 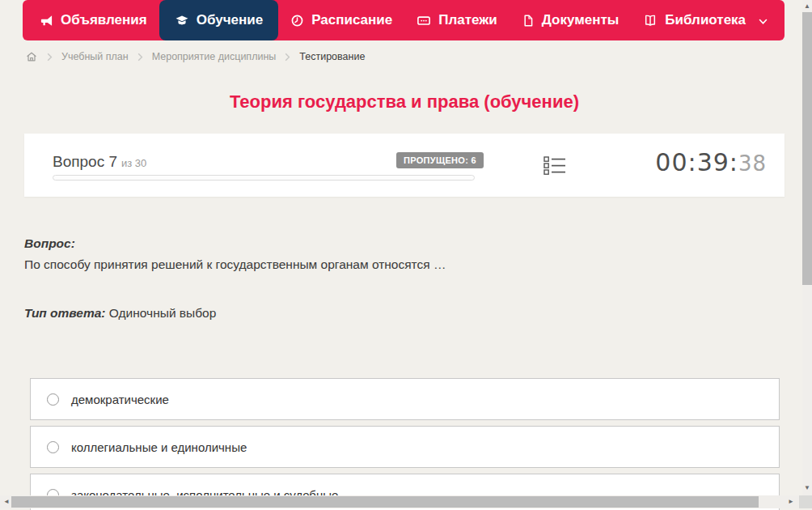 I want to click on scroll-left-arrow: ◄, so click(x=6, y=502).